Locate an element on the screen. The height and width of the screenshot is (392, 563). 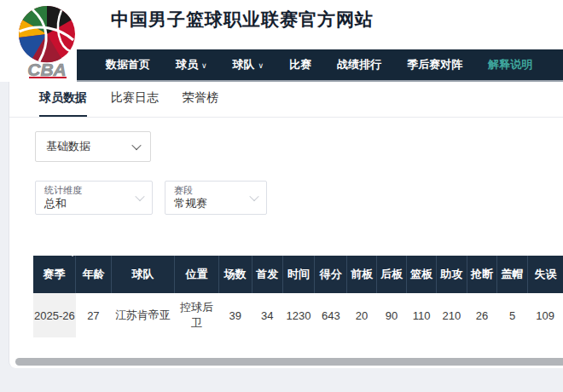
table-cell: 5 is located at coordinates (513, 315).